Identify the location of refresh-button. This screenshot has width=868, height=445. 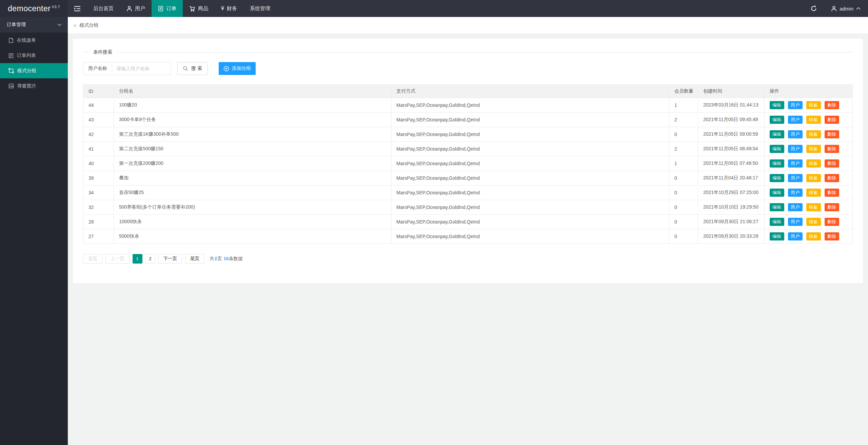
(814, 8).